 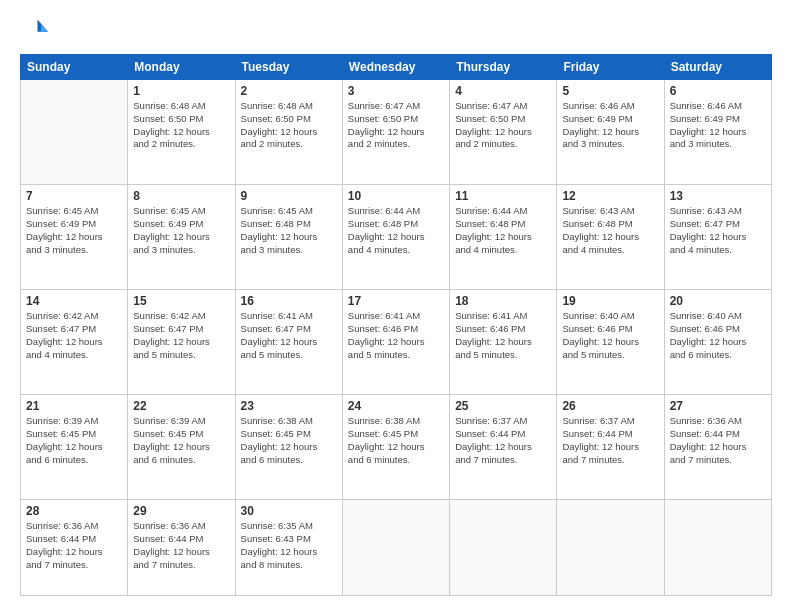 What do you see at coordinates (610, 406) in the screenshot?
I see `day-number: 26` at bounding box center [610, 406].